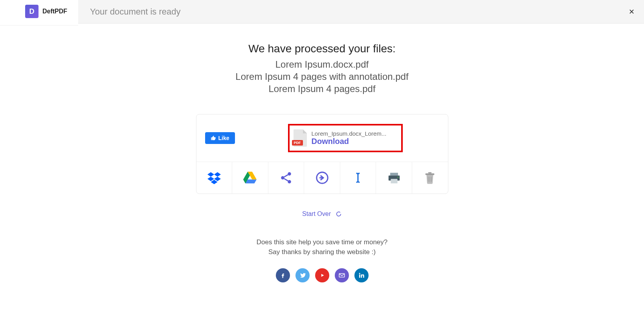  What do you see at coordinates (322, 178) in the screenshot?
I see `export-button` at bounding box center [322, 178].